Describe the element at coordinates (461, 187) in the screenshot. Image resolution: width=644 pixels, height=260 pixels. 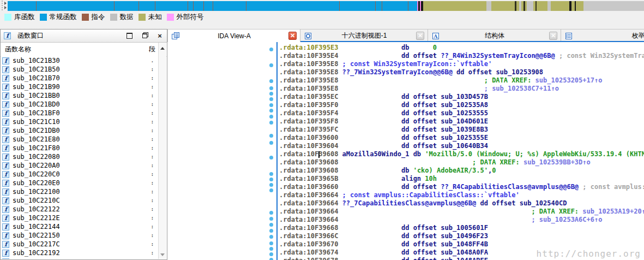
I see `listing-line: .rdata:10F39660 dd offset ??_R4Capabilit…` at that location.